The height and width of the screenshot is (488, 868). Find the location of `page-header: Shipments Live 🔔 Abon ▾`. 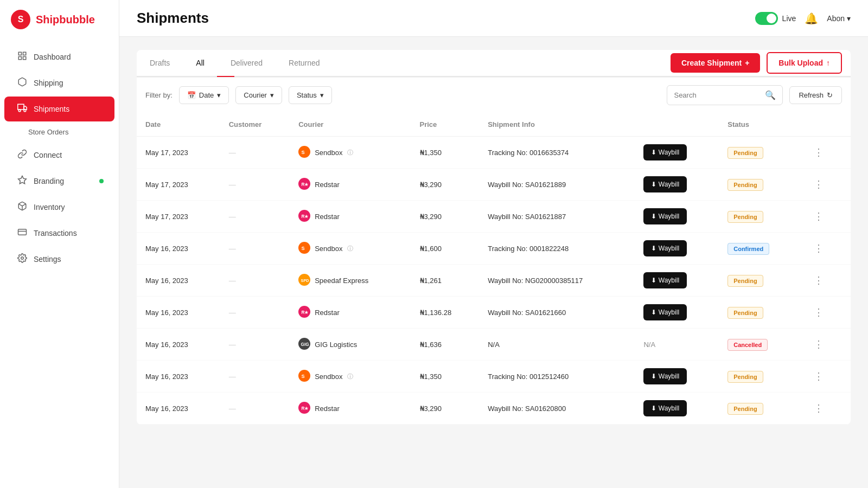

page-header: Shipments Live 🔔 Abon ▾ is located at coordinates (494, 18).